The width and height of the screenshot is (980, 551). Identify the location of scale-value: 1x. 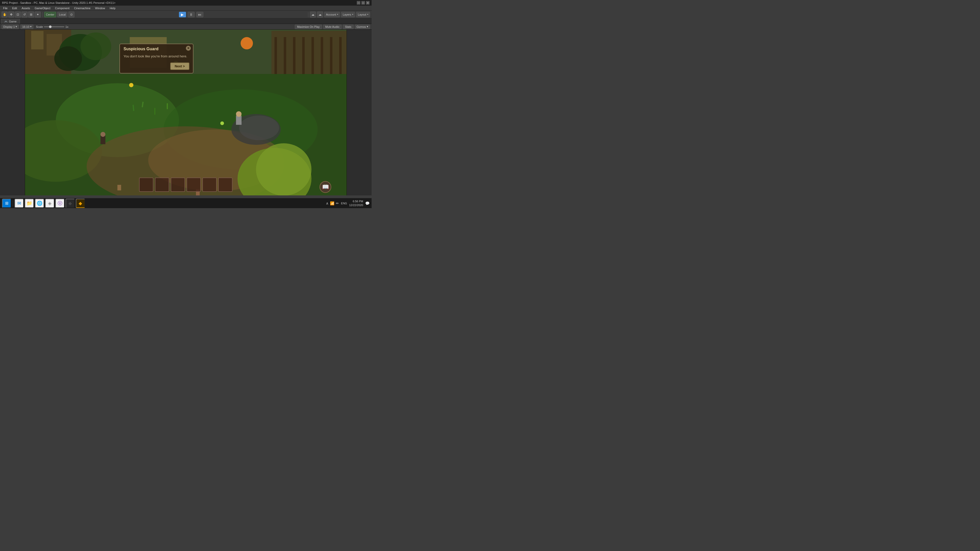
(67, 27).